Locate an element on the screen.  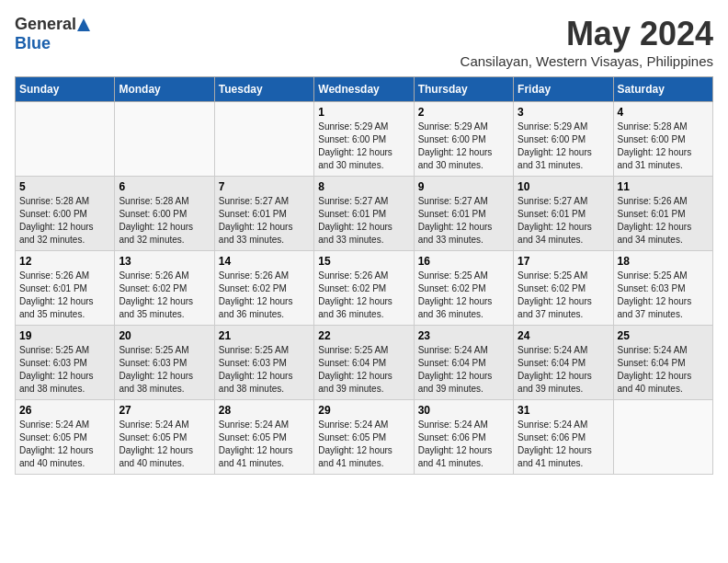
calendar-cell: 3Sunrise: 5:29 AM Sunset: 6:00 PM Daylig… is located at coordinates (563, 140).